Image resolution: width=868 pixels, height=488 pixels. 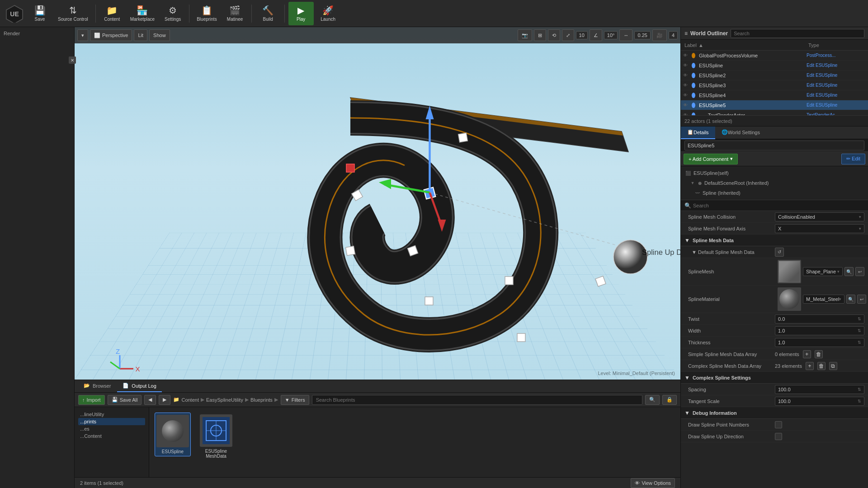 I want to click on browser-tab: 📂 Browser, so click(x=97, y=386).